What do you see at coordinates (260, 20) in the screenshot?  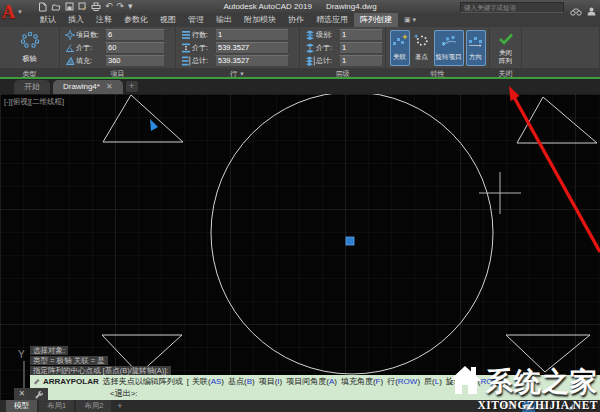 I see `menu-tab-附加模块: 附加模块` at bounding box center [260, 20].